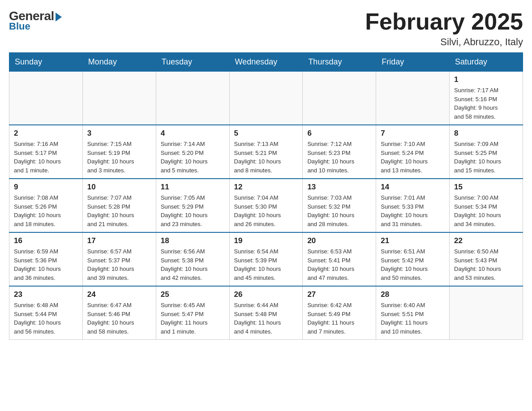 The image size is (532, 411). What do you see at coordinates (339, 265) in the screenshot?
I see `day-info: Sunrise: 6:53 AMSunset: 5:41 PMDaylight:…` at bounding box center [339, 265].